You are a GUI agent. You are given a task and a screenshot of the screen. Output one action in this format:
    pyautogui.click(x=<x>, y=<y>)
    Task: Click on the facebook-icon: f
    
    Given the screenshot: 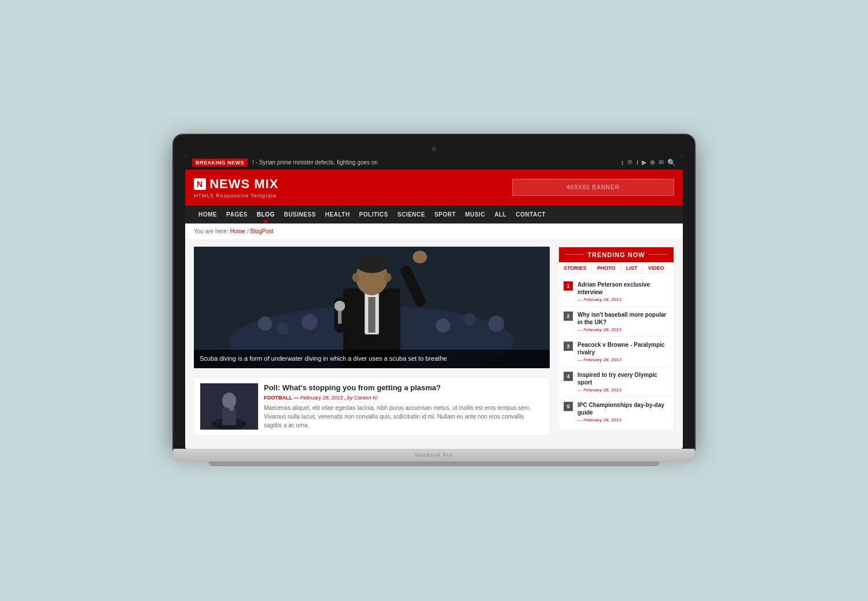 What is the action you would take?
    pyautogui.click(x=638, y=163)
    